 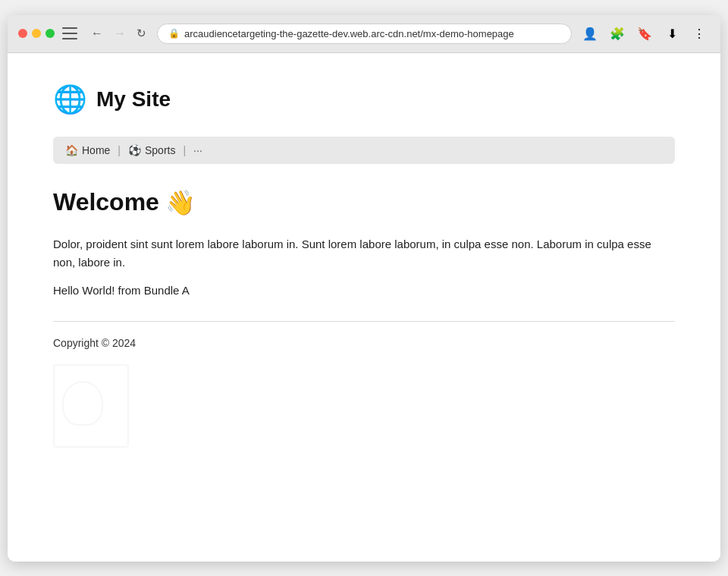 I want to click on address-bar: 🔒 arcaudiencetargeting-the-gazette-dev.w…, so click(x=364, y=33).